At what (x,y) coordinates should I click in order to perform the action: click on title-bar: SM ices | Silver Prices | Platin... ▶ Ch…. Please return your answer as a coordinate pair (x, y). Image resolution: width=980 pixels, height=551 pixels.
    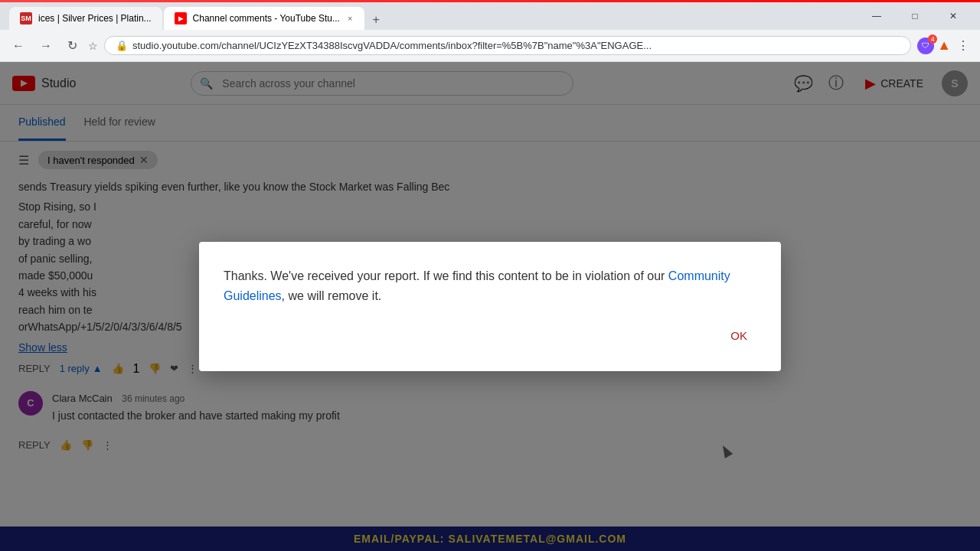
    Looking at the image, I should click on (490, 16).